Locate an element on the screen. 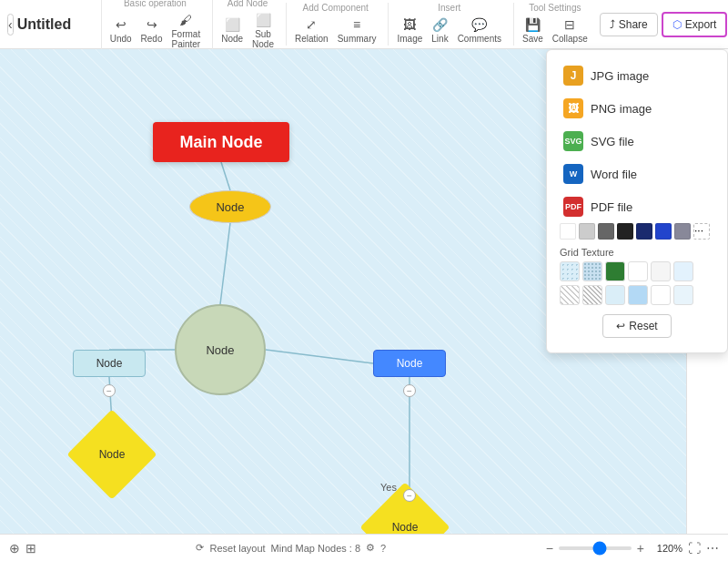 This screenshot has height=561, width=728. color-slate is located at coordinates (682, 231).